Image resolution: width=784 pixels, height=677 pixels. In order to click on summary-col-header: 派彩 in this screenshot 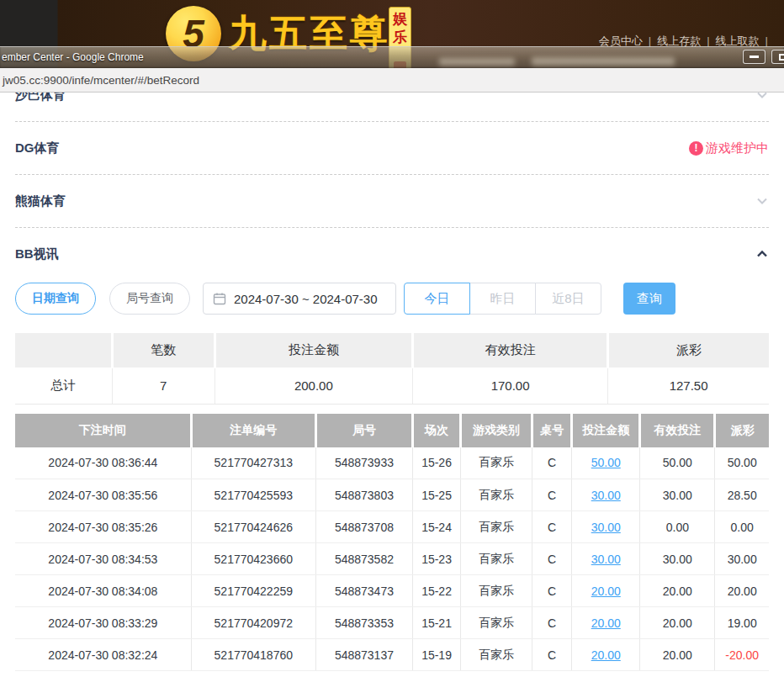, I will do `click(688, 350)`.